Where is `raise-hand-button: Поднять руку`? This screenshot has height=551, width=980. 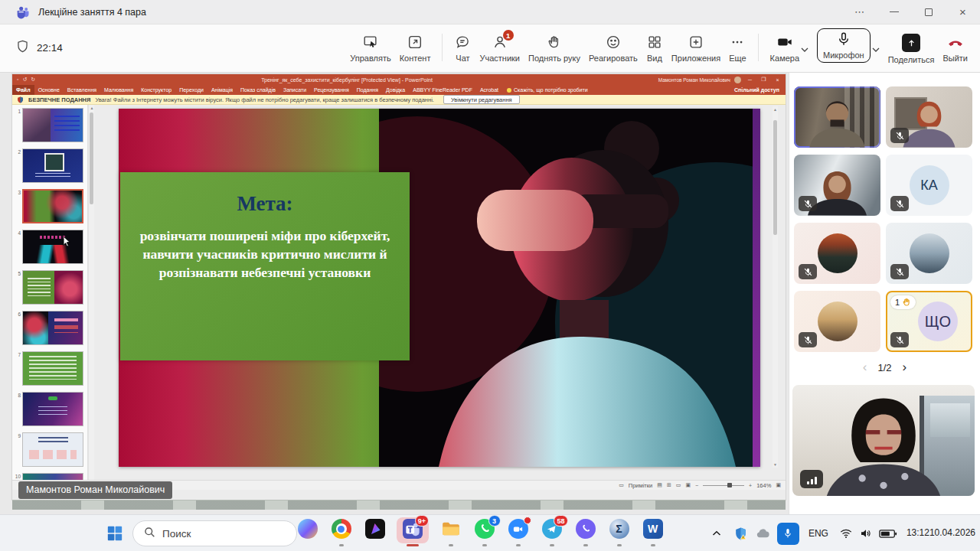 raise-hand-button: Поднять руку is located at coordinates (554, 47).